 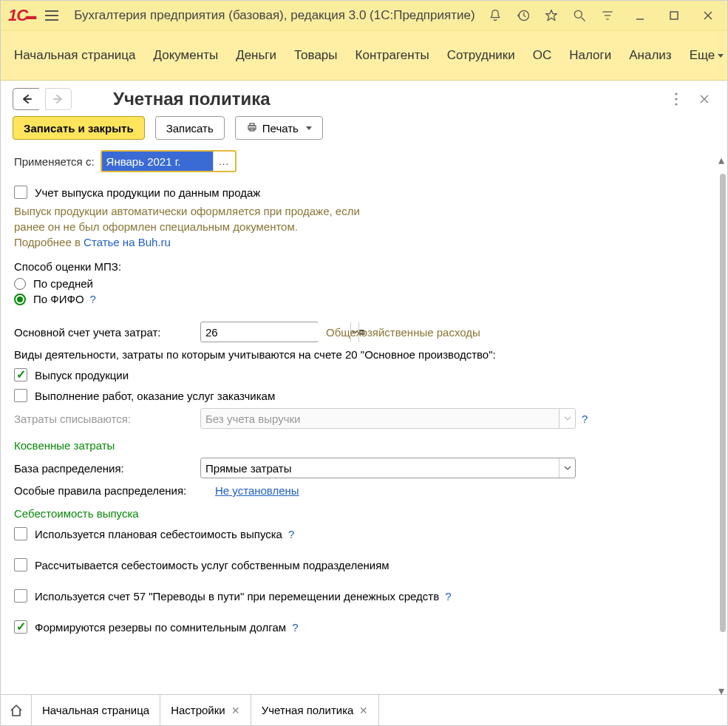 What do you see at coordinates (20, 284) in the screenshot?
I see `radio-mpz-average` at bounding box center [20, 284].